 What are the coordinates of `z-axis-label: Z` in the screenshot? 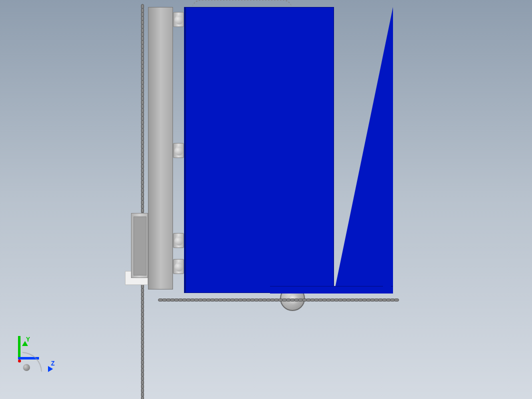 It's located at (53, 364).